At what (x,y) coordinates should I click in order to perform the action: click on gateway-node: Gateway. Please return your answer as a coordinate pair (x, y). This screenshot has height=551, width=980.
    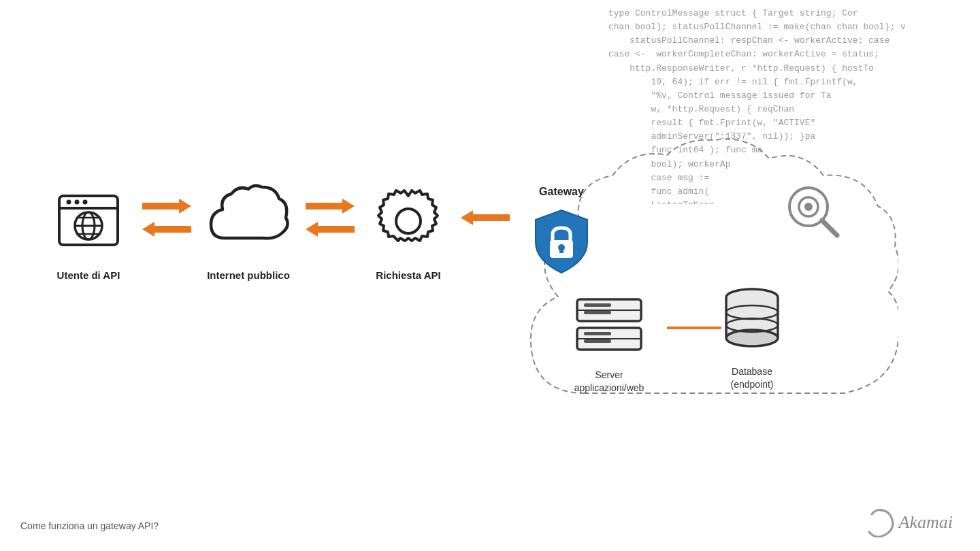
    Looking at the image, I should click on (561, 233).